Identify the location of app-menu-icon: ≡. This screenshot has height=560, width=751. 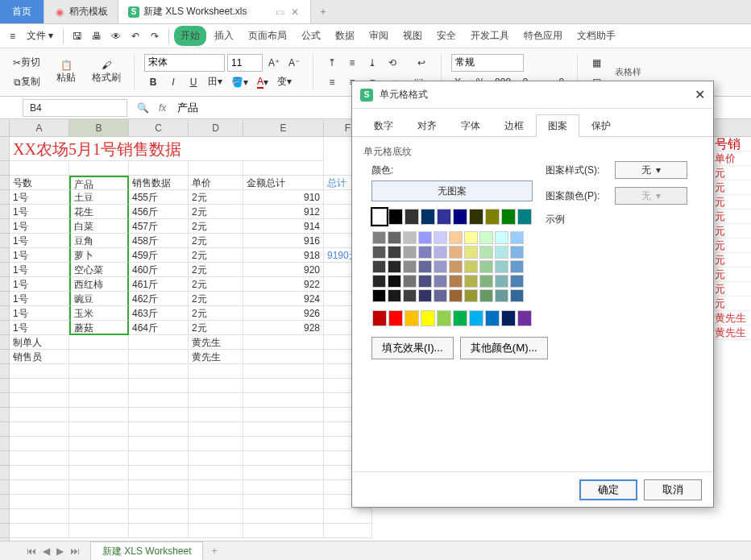
(13, 36).